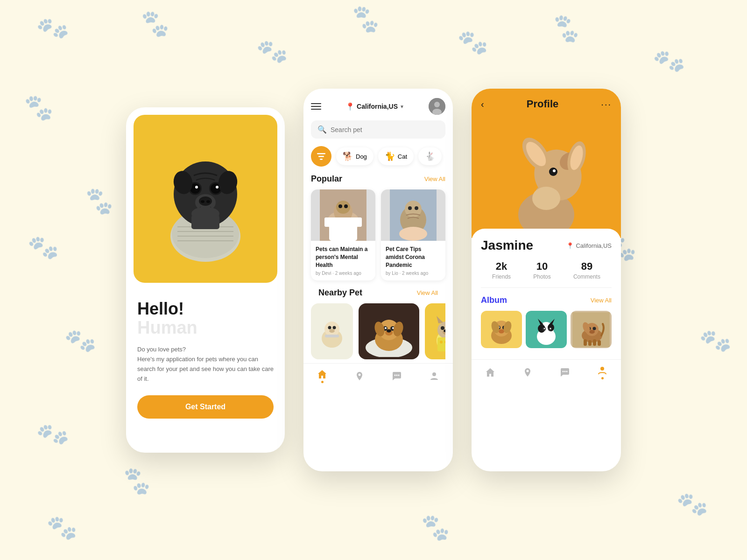 The height and width of the screenshot is (560, 747). Describe the element at coordinates (375, 106) in the screenshot. I see `location-selector: 📍 California,US ▼` at that location.